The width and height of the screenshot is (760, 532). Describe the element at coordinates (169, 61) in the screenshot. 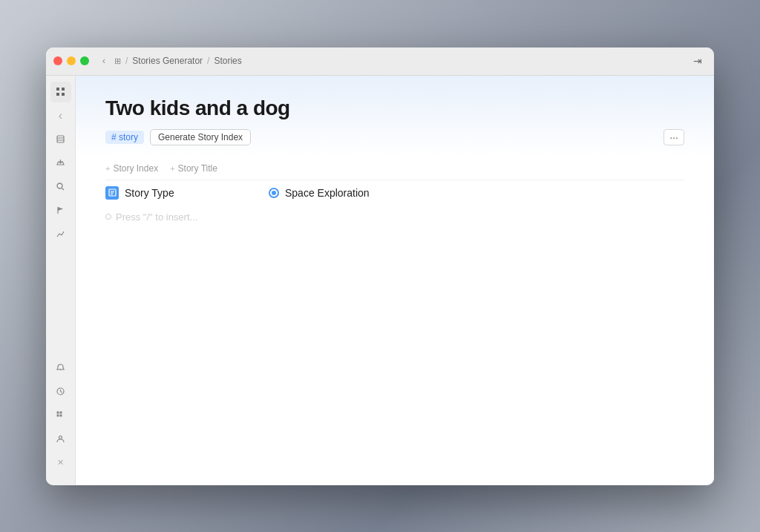

I see `breadcrumb: ‹ ⊞ / Stories Generator / Stories` at that location.